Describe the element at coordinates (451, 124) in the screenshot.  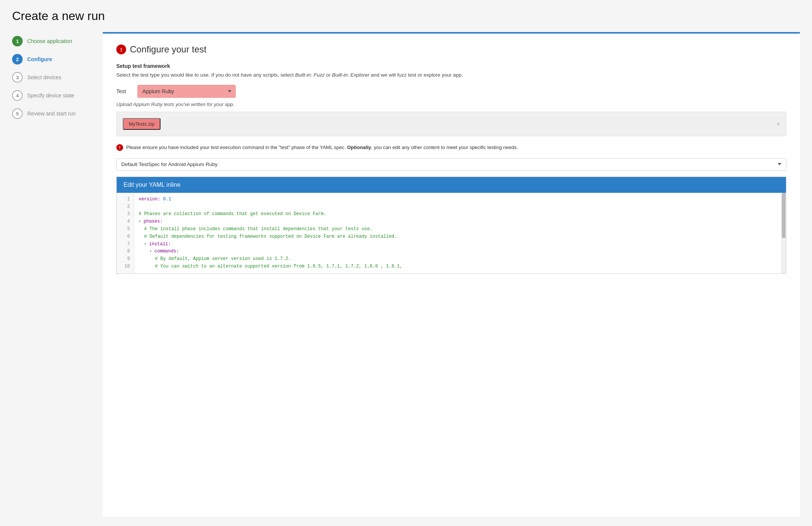
I see `upload-area: MyTests.zip ×` at that location.